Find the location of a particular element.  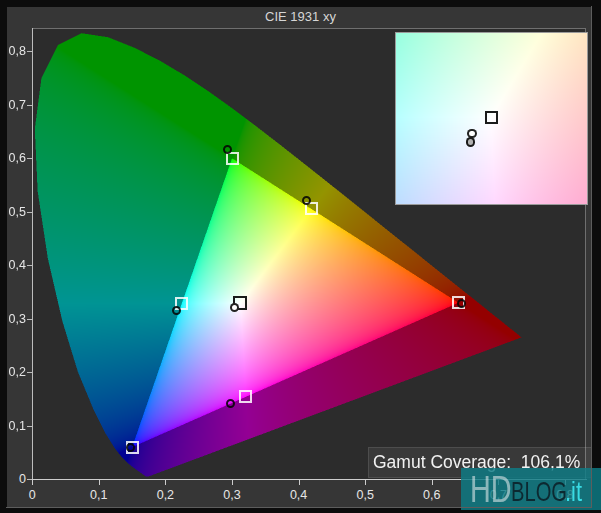

y-tick-label-7: 0,7 is located at coordinates (13, 105).